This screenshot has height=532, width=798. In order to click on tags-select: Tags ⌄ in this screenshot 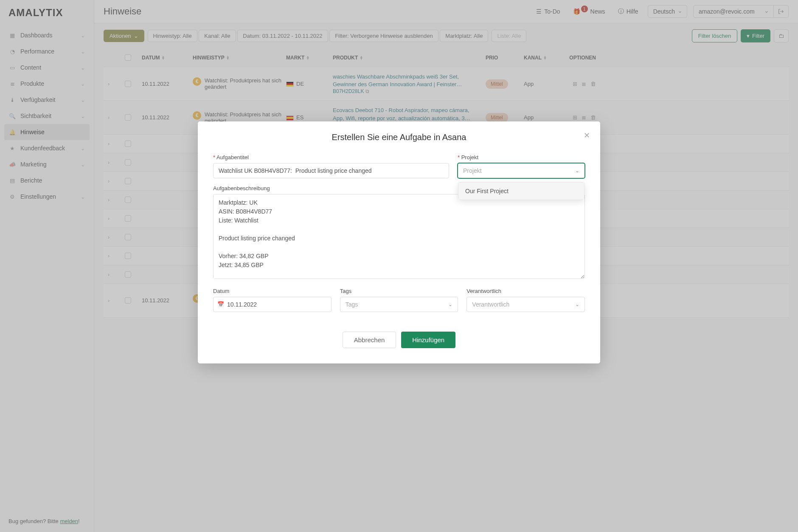, I will do `click(399, 304)`.